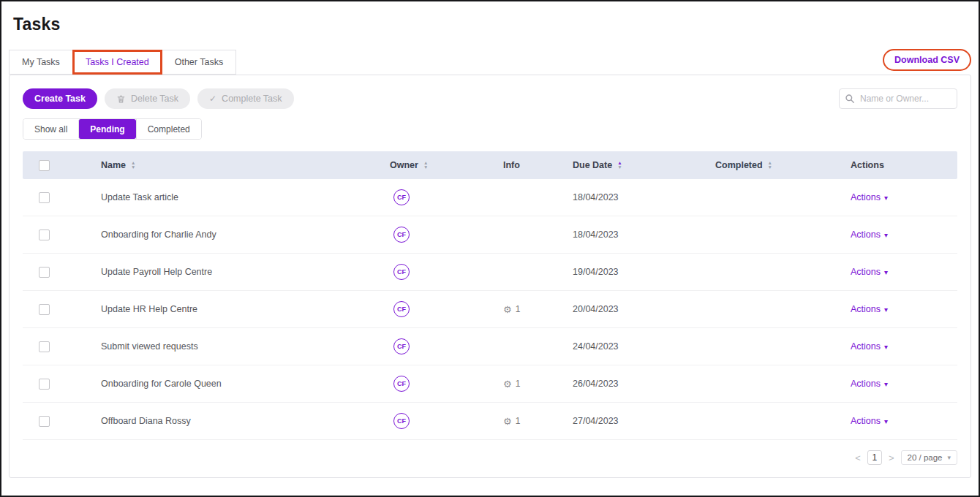 The height and width of the screenshot is (497, 980). What do you see at coordinates (155, 99) in the screenshot?
I see `delete-task-label: Delete Task` at bounding box center [155, 99].